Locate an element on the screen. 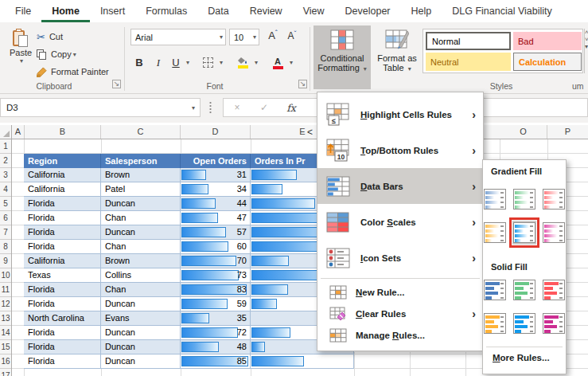 The height and width of the screenshot is (376, 588). column-header-d: D is located at coordinates (216, 132).